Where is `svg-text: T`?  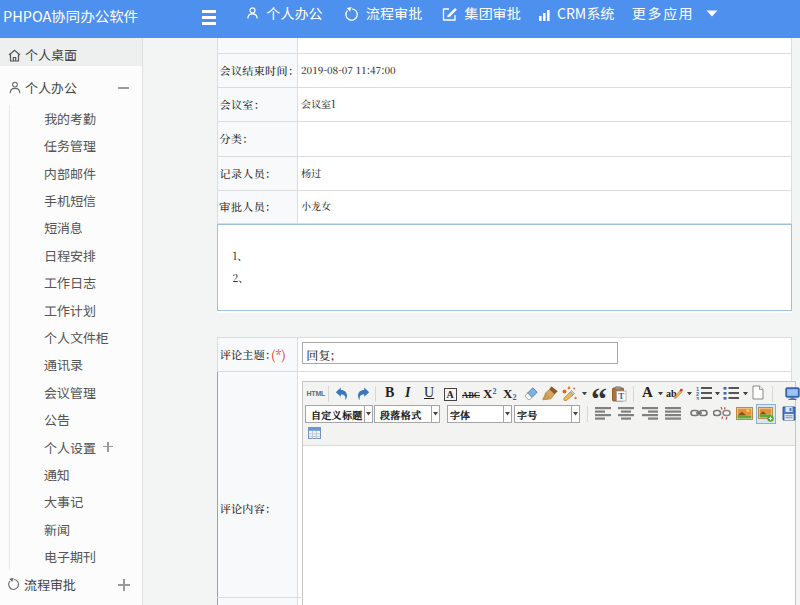 svg-text: T is located at coordinates (621, 396).